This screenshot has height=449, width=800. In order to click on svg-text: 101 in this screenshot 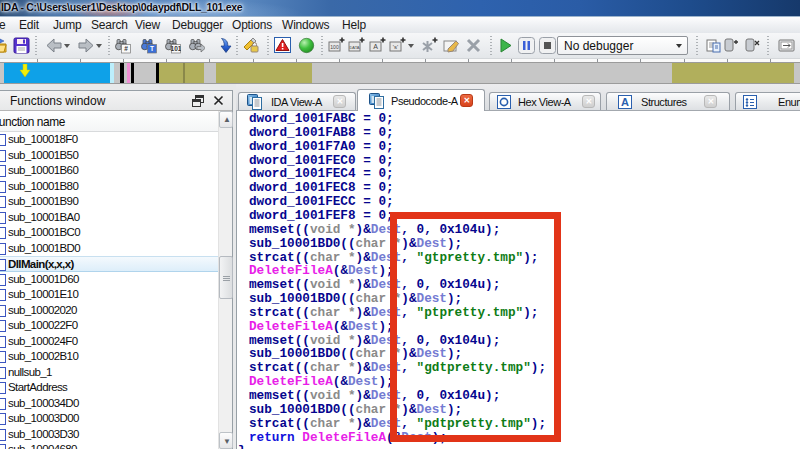, I will do `click(176, 48)`.